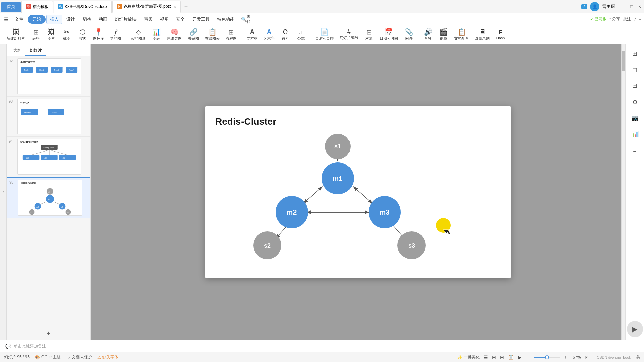 The width and height of the screenshot is (644, 362). Describe the element at coordinates (635, 54) in the screenshot. I see `right-panel-btn-1: ⊞` at that location.